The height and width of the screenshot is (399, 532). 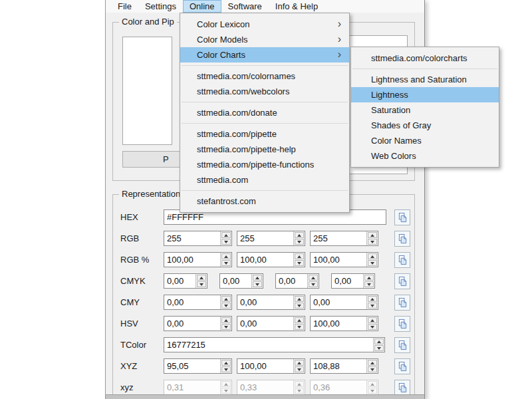 What do you see at coordinates (425, 110) in the screenshot?
I see `submenu-item-saturation: Saturation` at bounding box center [425, 110].